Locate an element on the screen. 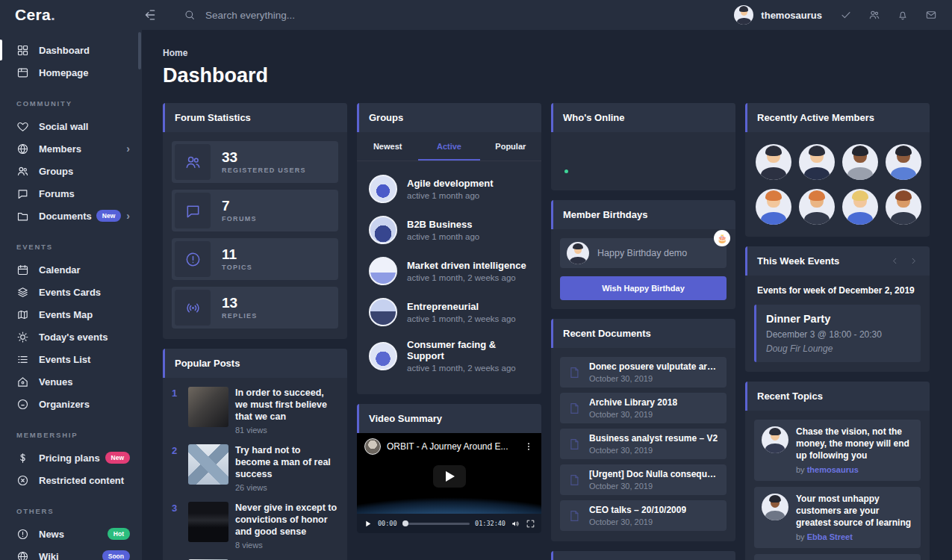 The image size is (952, 560). stat-icon is located at coordinates (193, 211).